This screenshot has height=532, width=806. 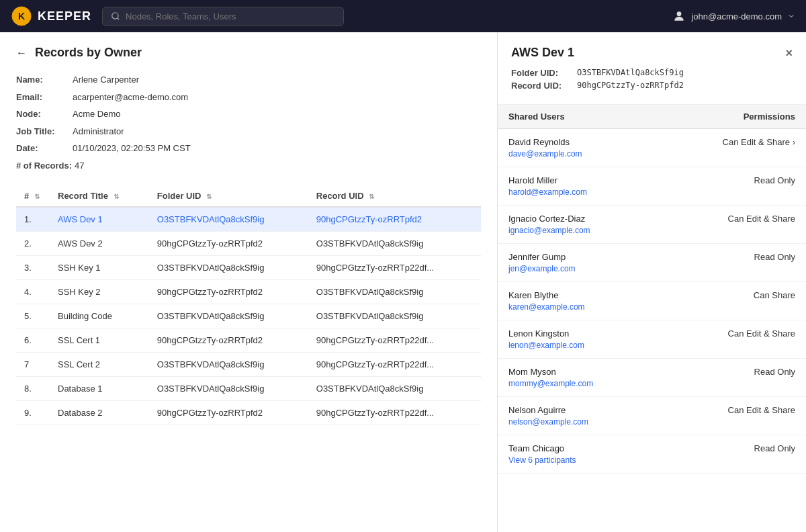 What do you see at coordinates (791, 16) in the screenshot?
I see `chevron-down-icon` at bounding box center [791, 16].